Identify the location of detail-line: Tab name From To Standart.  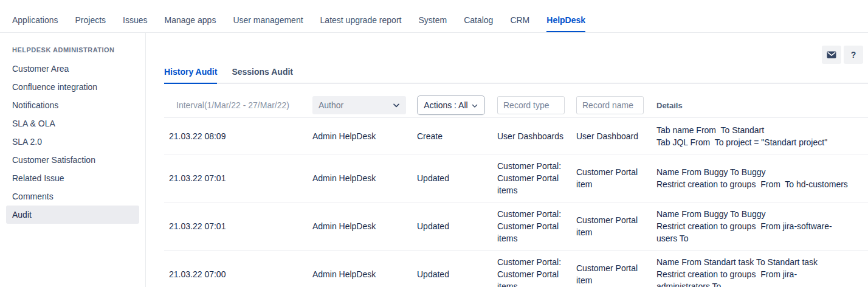
(753, 130).